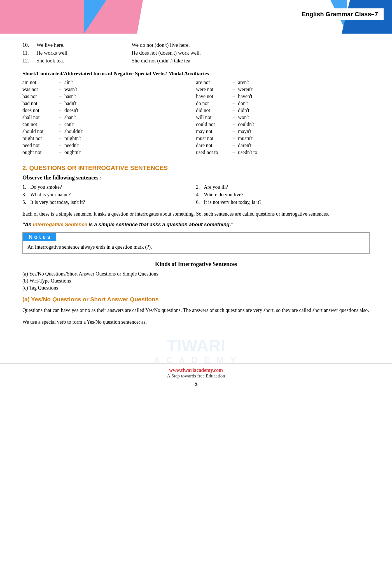  Describe the element at coordinates (283, 96) in the screenshot. I see `neg-row: have not – haven't` at that location.